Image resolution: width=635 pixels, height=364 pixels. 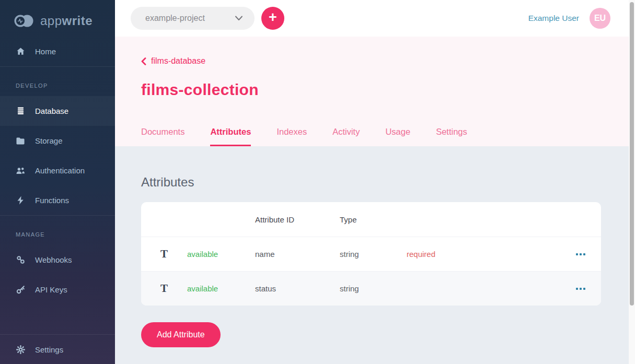 I want to click on sidebar-item-home: Home, so click(x=57, y=51).